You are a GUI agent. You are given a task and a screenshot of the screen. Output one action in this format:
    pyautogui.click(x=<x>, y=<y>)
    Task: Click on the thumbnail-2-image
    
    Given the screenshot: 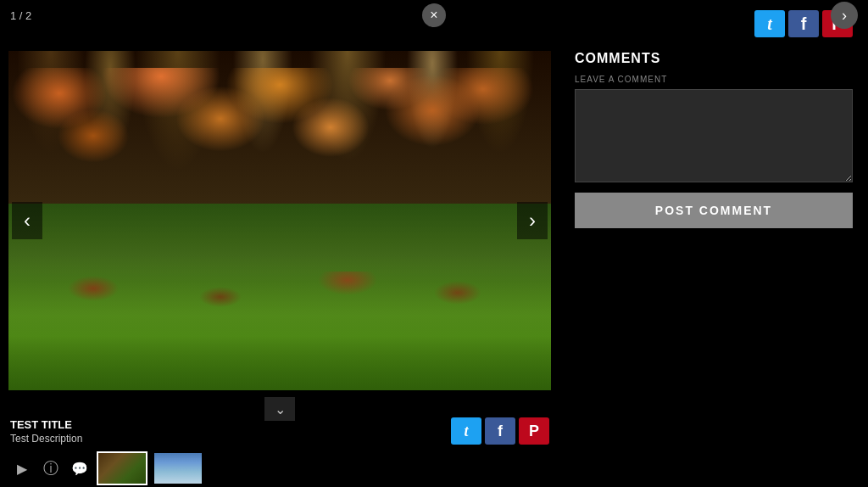 What is the action you would take?
    pyautogui.click(x=178, y=468)
    